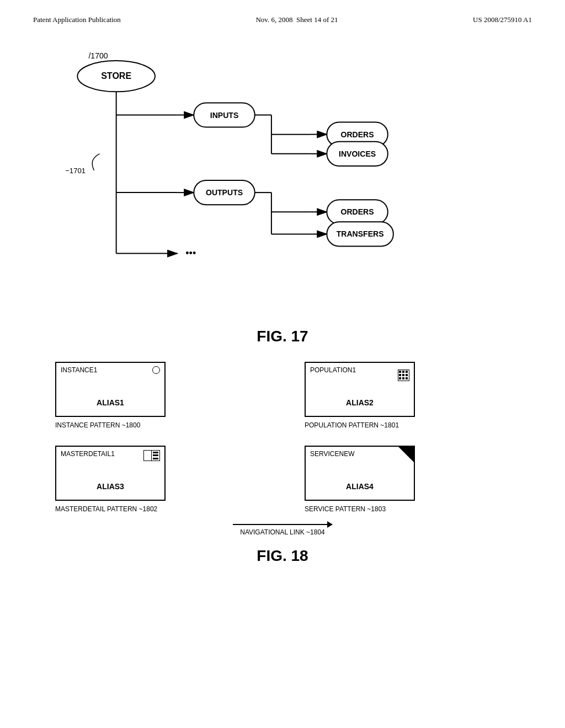 This screenshot has width=565, height=728. Describe the element at coordinates (75, 171) in the screenshot. I see `svg-text: −1701` at that location.